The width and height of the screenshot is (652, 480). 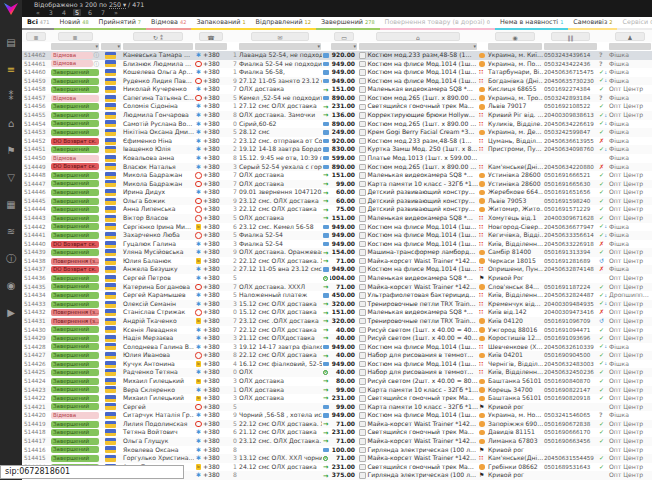 What do you see at coordinates (337, 356) in the screenshot?
I see `table-row: 514427ЗавершенийЮлия Иванова+380822.12 с…` at bounding box center [337, 356].